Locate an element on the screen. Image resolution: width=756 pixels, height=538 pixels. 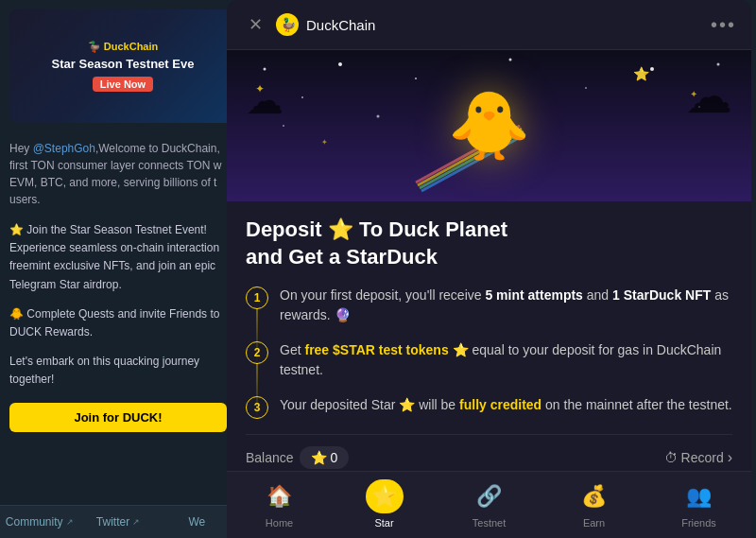
feature-num-1: 1 is located at coordinates (257, 298).